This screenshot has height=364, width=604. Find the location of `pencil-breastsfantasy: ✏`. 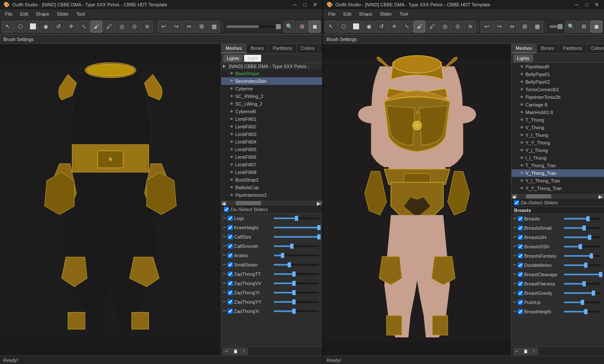

pencil-breastsfantasy: ✏ is located at coordinates (515, 256).